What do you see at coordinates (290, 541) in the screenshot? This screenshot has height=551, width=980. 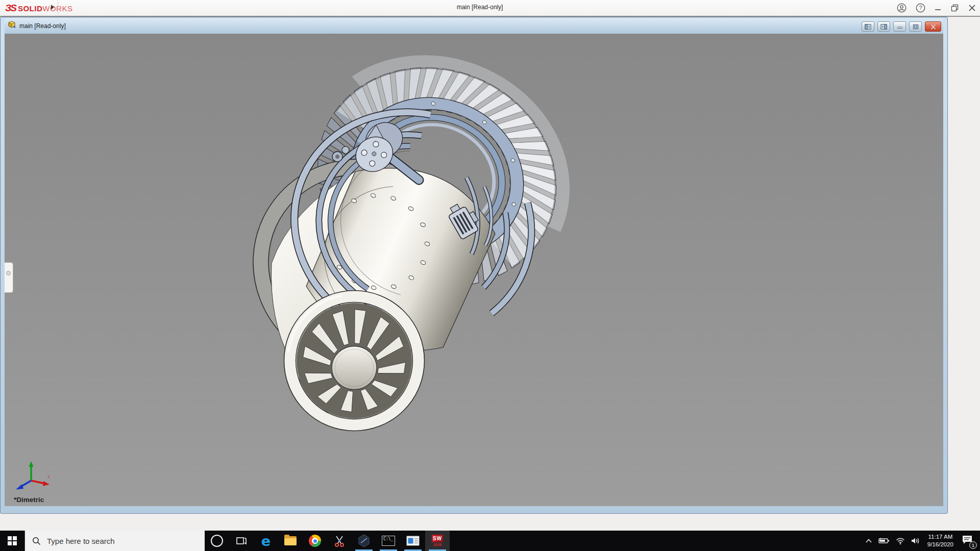 I see `file-explorer-icon` at bounding box center [290, 541].